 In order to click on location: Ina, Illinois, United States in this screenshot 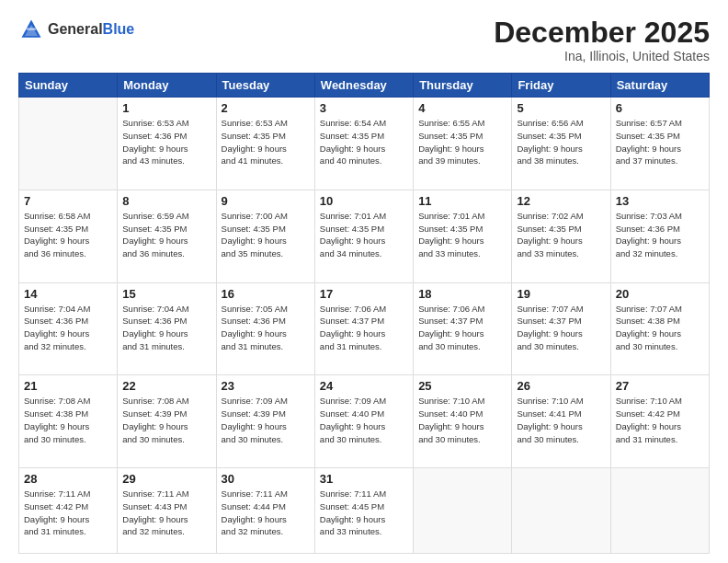, I will do `click(601, 56)`.